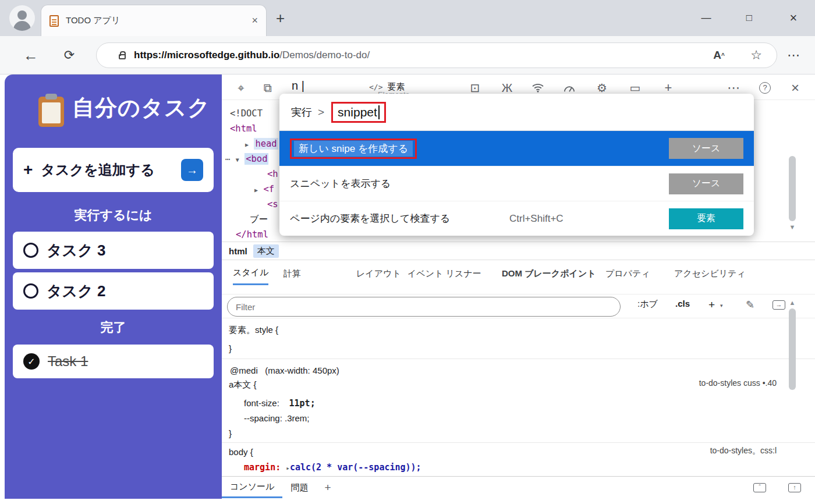 This screenshot has height=504, width=815. What do you see at coordinates (238, 251) in the screenshot?
I see `breadcrumb-html: html` at bounding box center [238, 251].